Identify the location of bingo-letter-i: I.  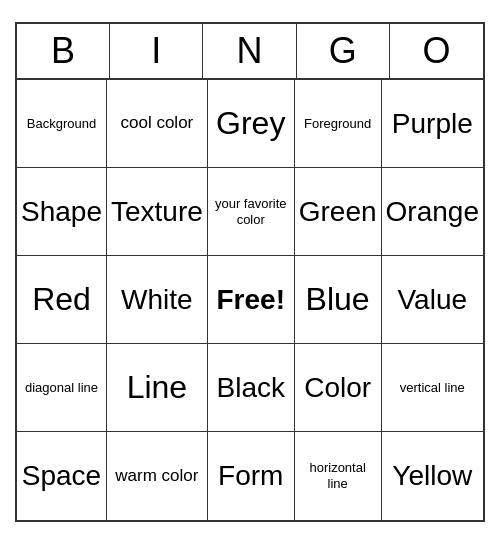
(156, 51).